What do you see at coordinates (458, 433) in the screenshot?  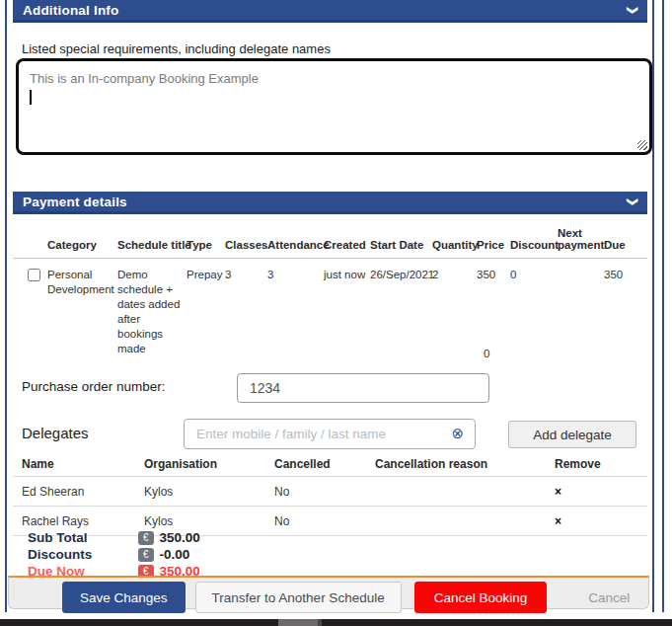 I see `clear-search-icon: ⊗` at bounding box center [458, 433].